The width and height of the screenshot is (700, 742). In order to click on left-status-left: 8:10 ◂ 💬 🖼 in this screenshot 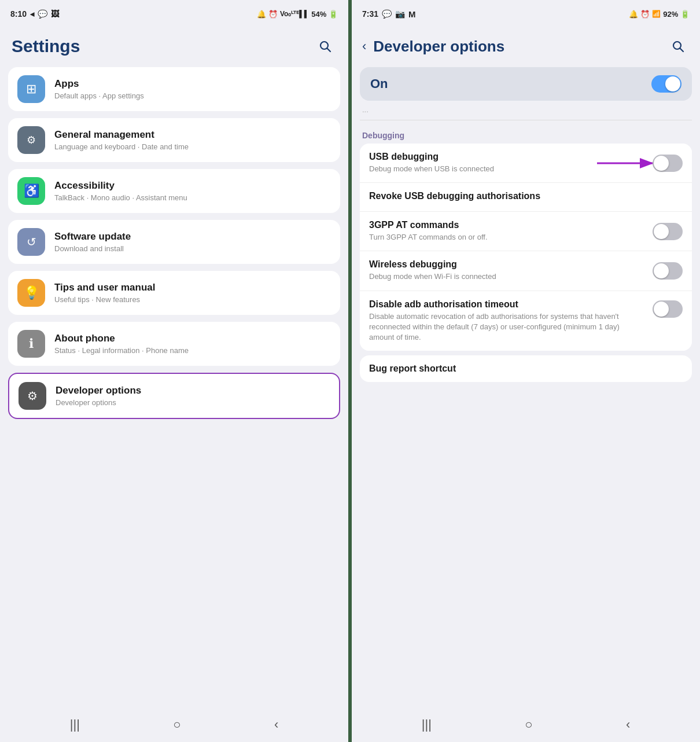, I will do `click(35, 14)`.